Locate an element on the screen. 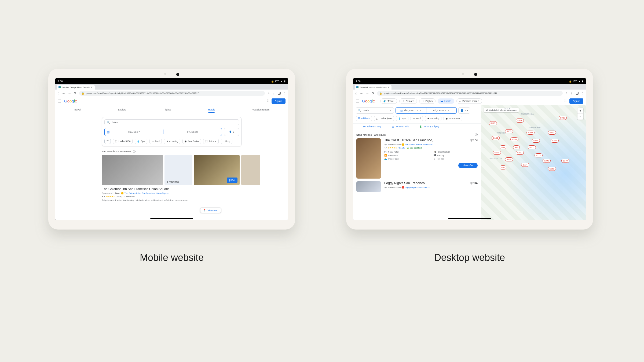 The image size is (644, 362). zoom-in-button: + is located at coordinates (580, 111).